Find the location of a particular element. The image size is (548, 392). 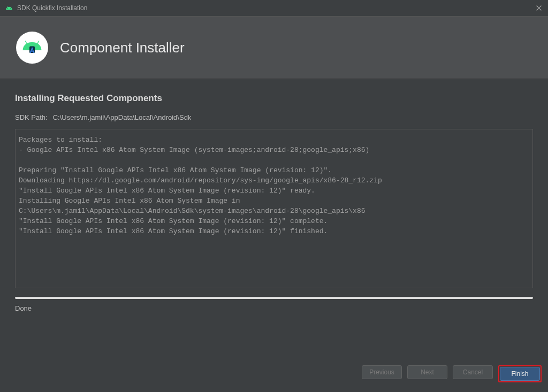

wizard-title: Component Installer is located at coordinates (122, 48).